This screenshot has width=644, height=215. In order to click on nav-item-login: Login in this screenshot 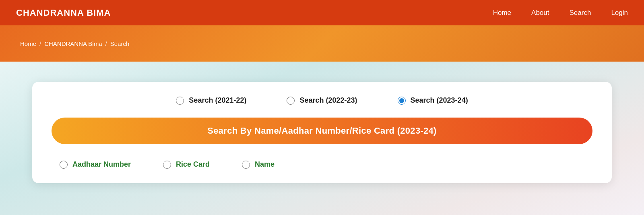, I will do `click(619, 13)`.